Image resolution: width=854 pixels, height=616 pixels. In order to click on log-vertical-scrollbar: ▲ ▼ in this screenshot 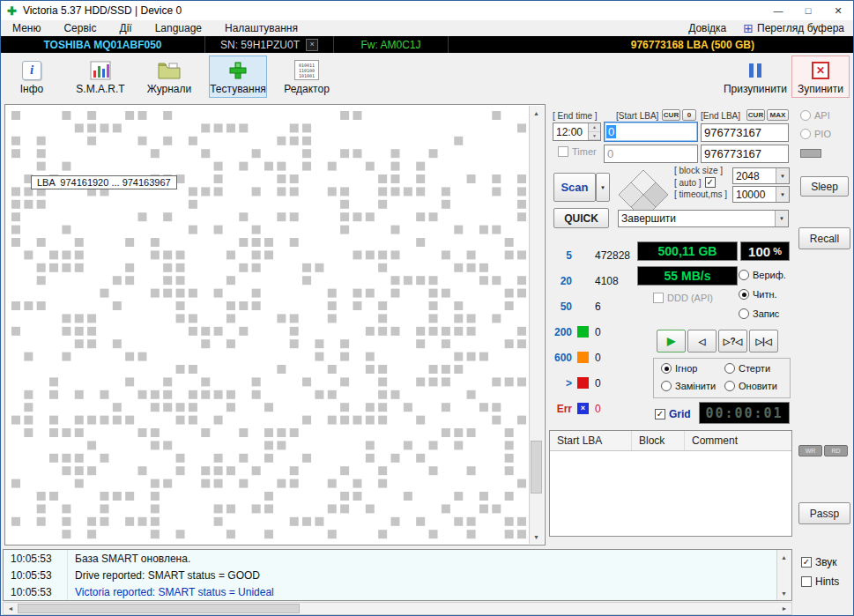, I will do `click(784, 575)`.